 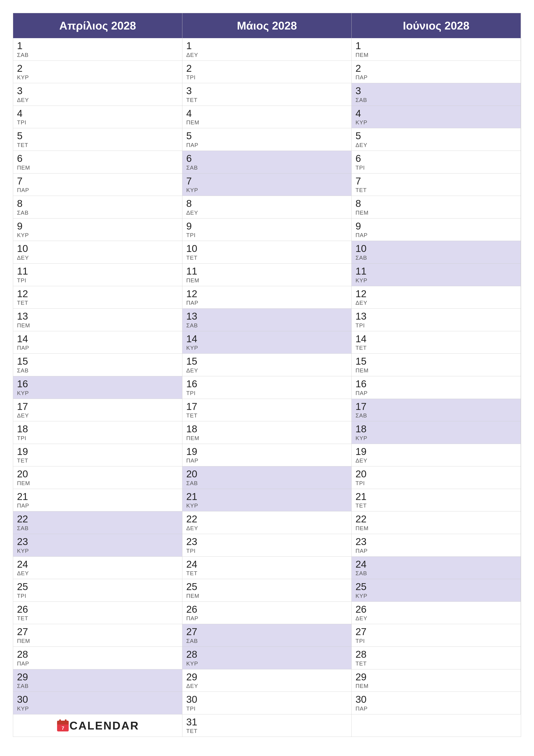 I want to click on day-label-m0-d17: ΤΡΙ, so click(x=98, y=438).